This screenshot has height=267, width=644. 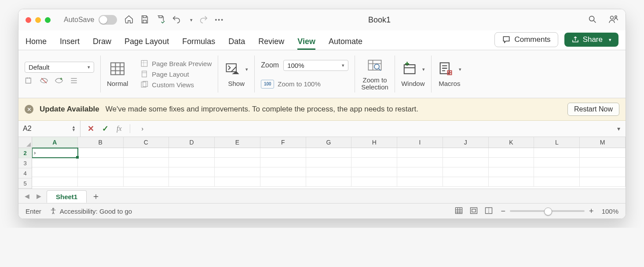 What do you see at coordinates (165, 74) in the screenshot?
I see `page-layout-button: Page Layout` at bounding box center [165, 74].